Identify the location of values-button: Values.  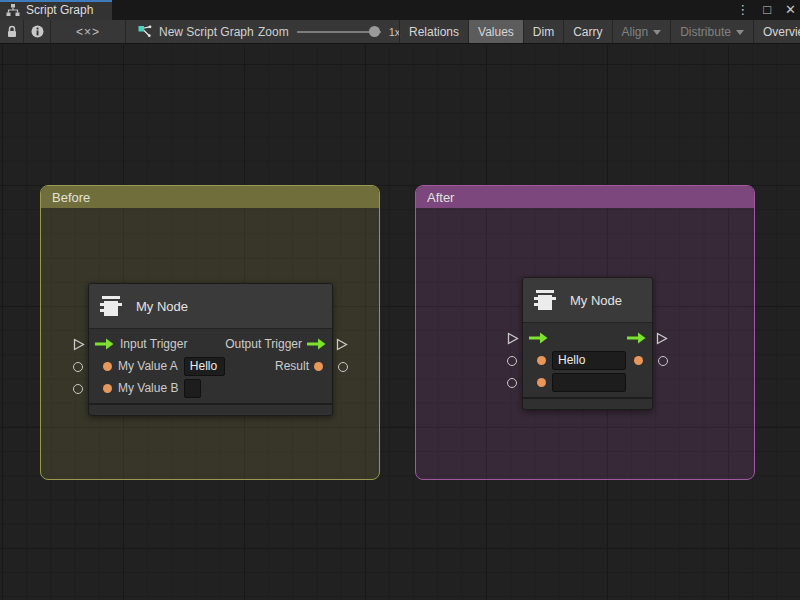
(496, 32).